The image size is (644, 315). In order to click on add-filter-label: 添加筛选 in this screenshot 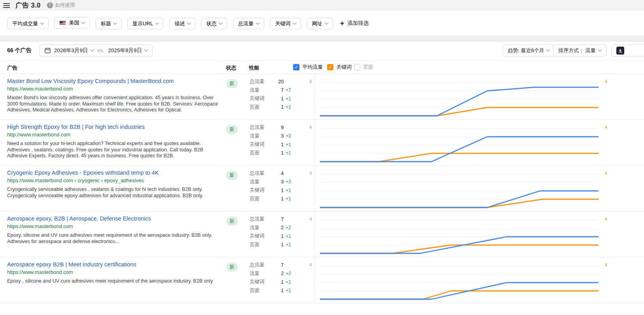, I will do `click(358, 23)`.